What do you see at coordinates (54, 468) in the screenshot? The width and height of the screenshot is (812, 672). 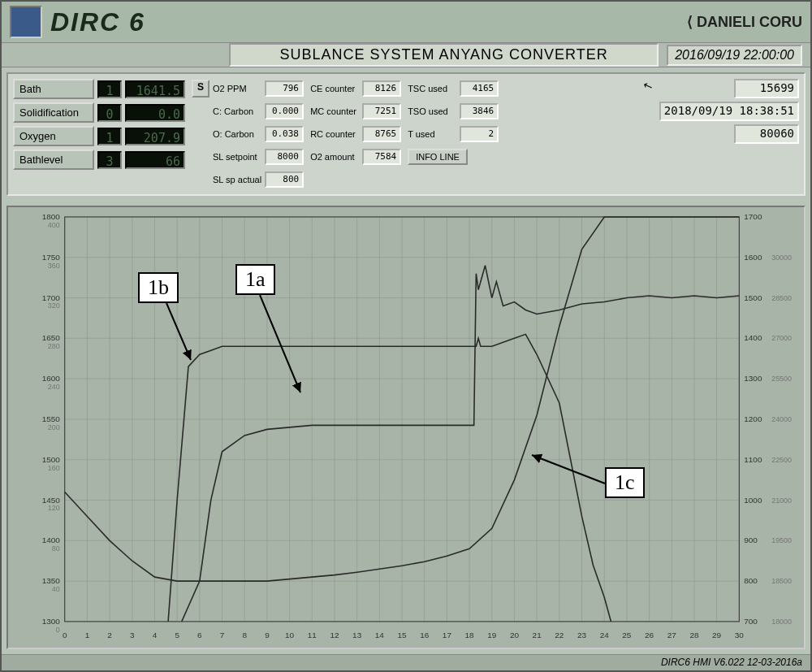 I see `svg-text: 160` at bounding box center [54, 468].